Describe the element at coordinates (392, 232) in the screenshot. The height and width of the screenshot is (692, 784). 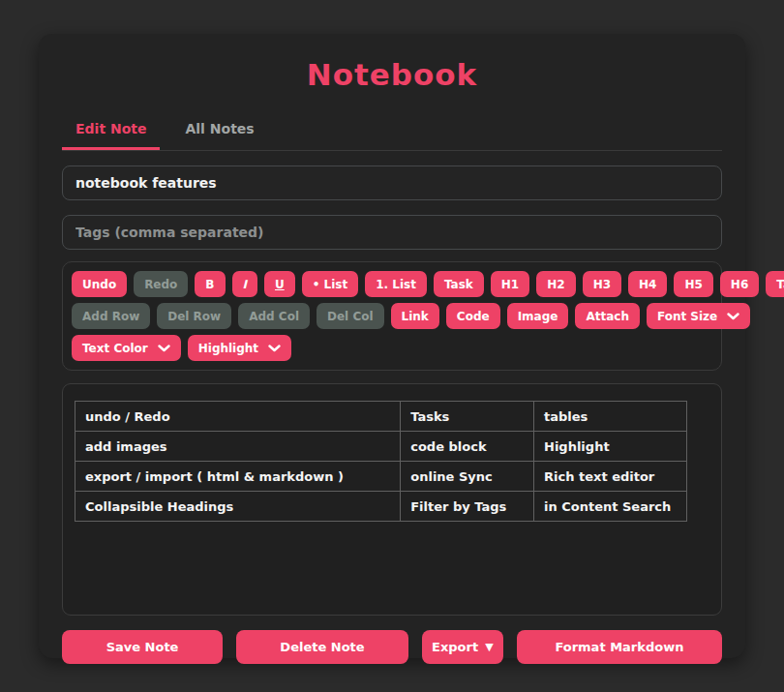
I see `tags-input` at that location.